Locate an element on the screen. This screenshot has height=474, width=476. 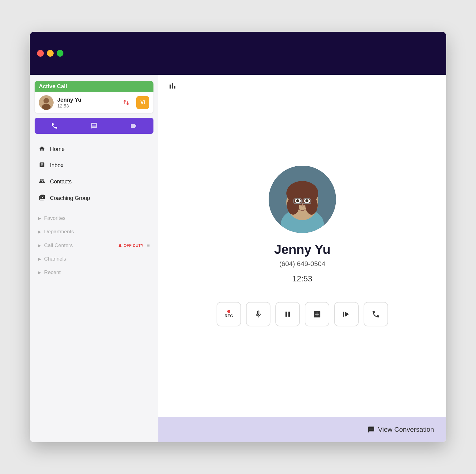
view-conversation-label: View Conversation is located at coordinates (406, 430).